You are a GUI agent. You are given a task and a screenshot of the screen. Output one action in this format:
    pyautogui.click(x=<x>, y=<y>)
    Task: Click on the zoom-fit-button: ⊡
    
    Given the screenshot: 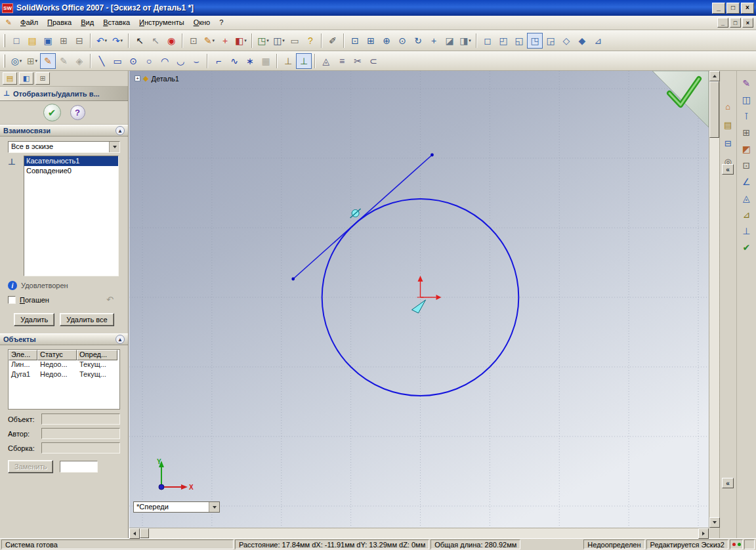 What is the action you would take?
    pyautogui.click(x=355, y=41)
    